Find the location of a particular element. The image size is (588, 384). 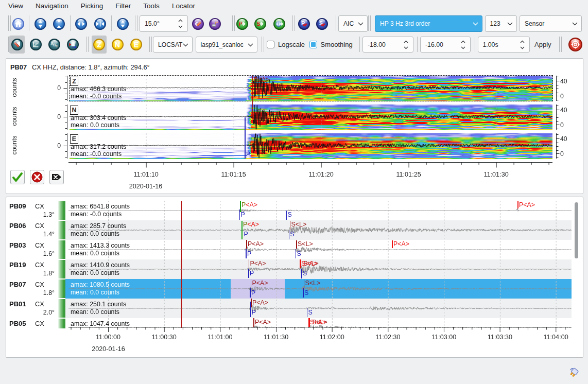

spectrogram-min-spinbox: -18.00 is located at coordinates (388, 44).